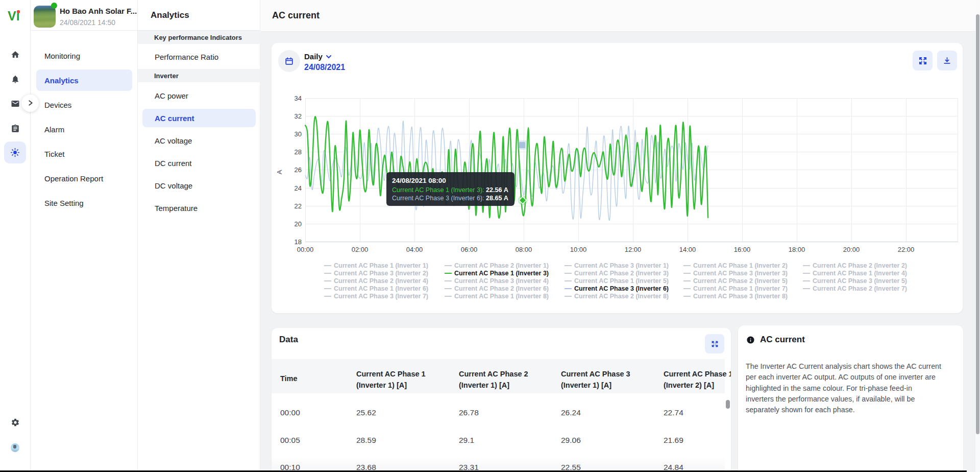 Image resolution: width=980 pixels, height=472 pixels. Describe the element at coordinates (298, 188) in the screenshot. I see `svg-text: 24` at that location.